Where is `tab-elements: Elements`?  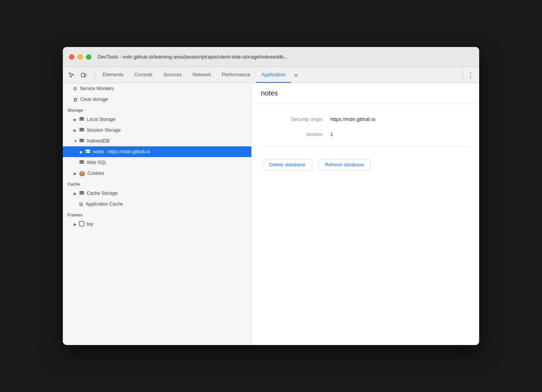
tab-elements: Elements is located at coordinates (113, 75).